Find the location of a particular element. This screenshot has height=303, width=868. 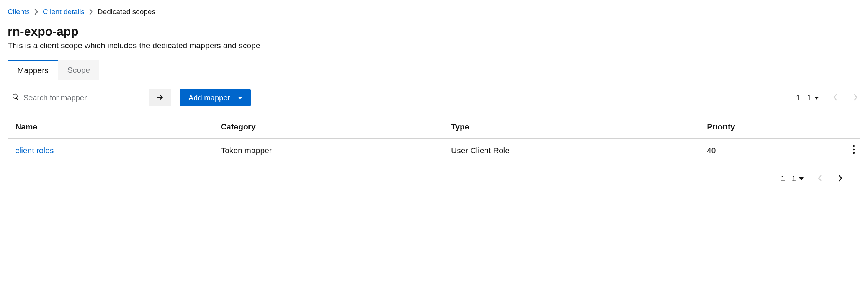

search-box is located at coordinates (78, 98).